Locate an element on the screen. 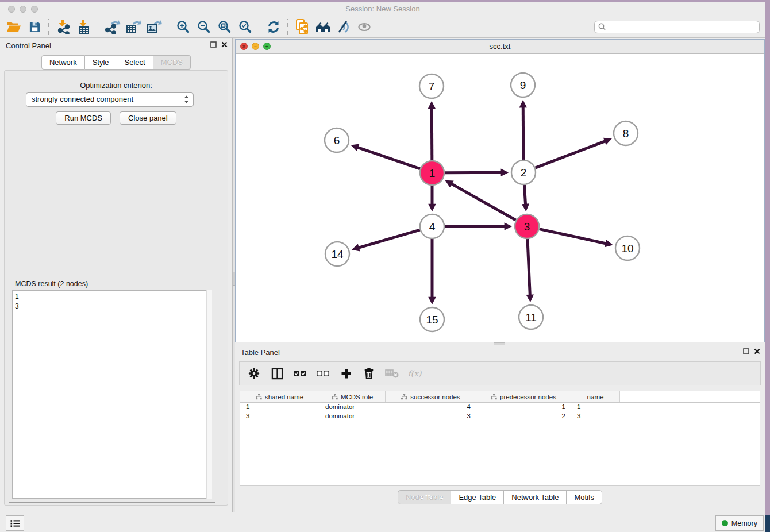 Image resolution: width=770 pixels, height=532 pixels. maximize-network-icon: + is located at coordinates (267, 46).